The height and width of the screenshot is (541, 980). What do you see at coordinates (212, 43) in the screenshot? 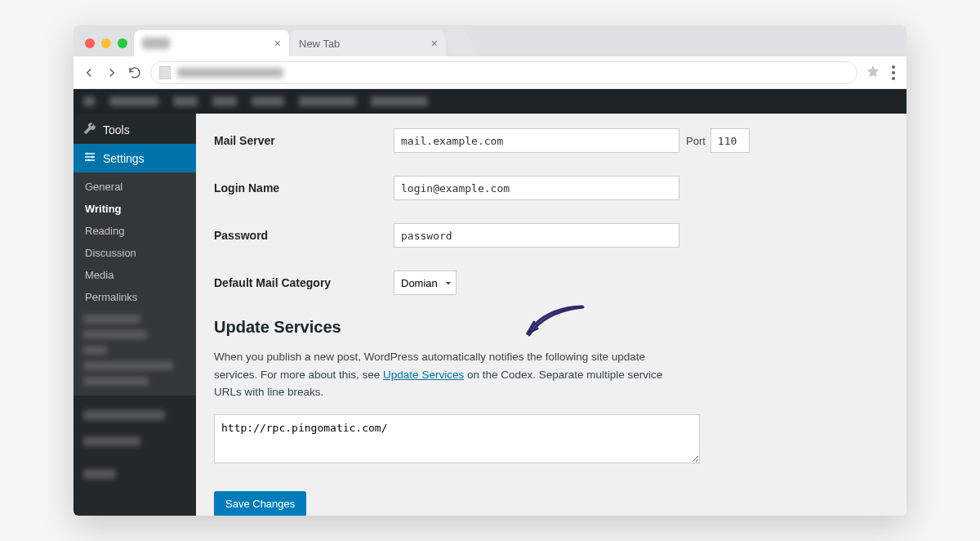
I see `browser-tab-active: ×` at bounding box center [212, 43].